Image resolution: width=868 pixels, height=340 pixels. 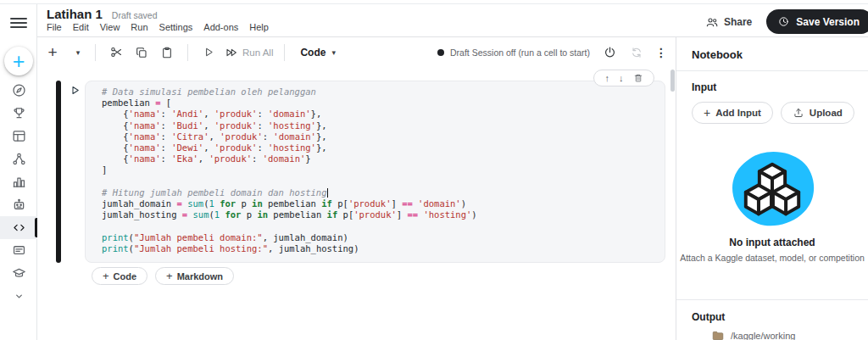 What do you see at coordinates (817, 22) in the screenshot?
I see `save-version-button: Save Version` at bounding box center [817, 22].